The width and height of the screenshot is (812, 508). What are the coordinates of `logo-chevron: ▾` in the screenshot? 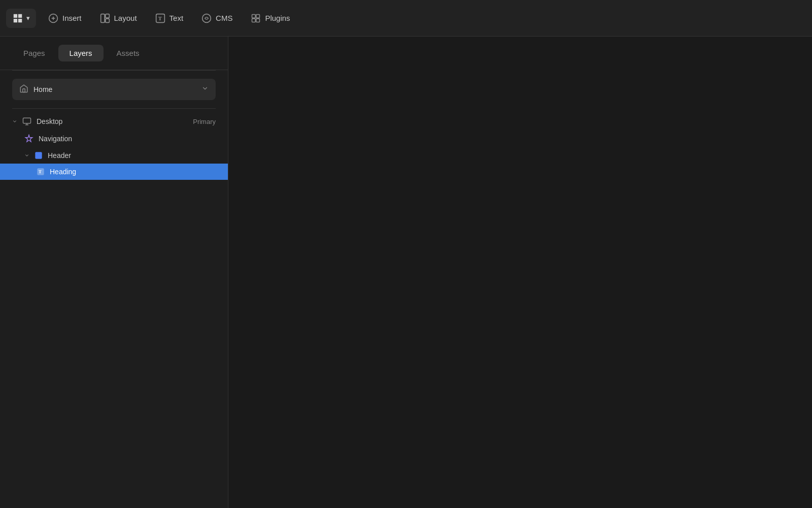 It's located at (28, 18).